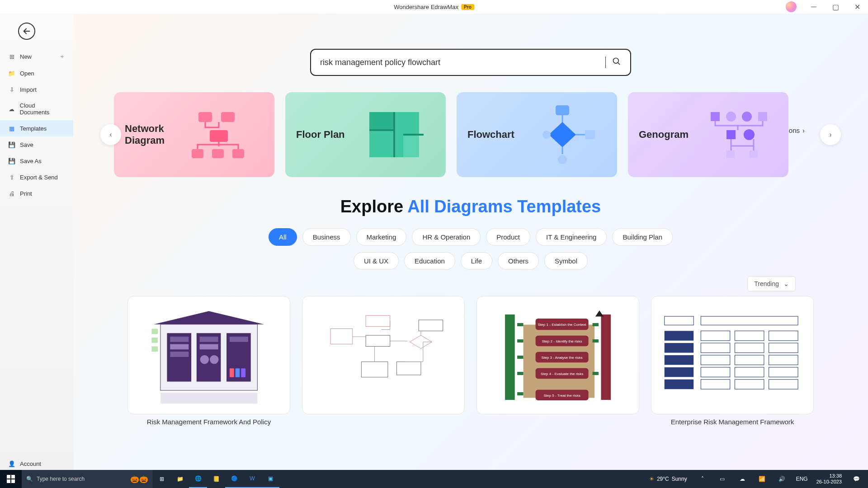  I want to click on chip-all: All, so click(283, 237).